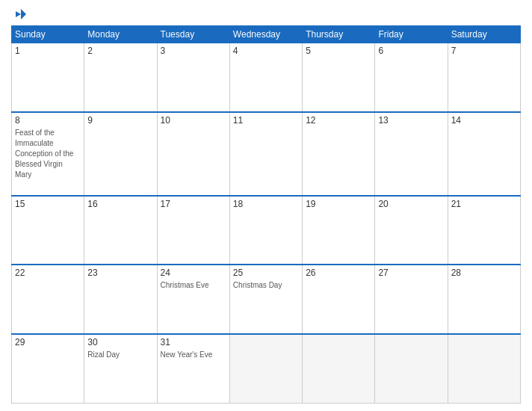 The width and height of the screenshot is (532, 411). Describe the element at coordinates (193, 369) in the screenshot. I see `calendar-cell: 31New Year's Eve` at that location.